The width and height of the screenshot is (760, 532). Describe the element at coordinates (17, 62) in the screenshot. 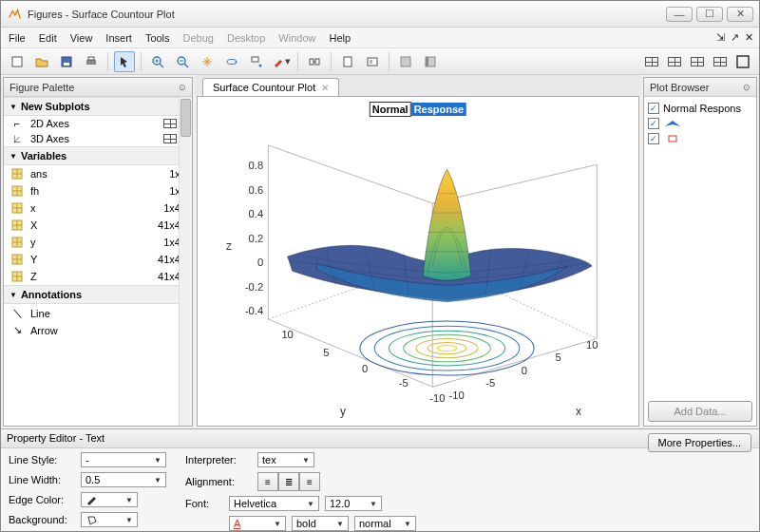

I see `new-figure-button` at that location.